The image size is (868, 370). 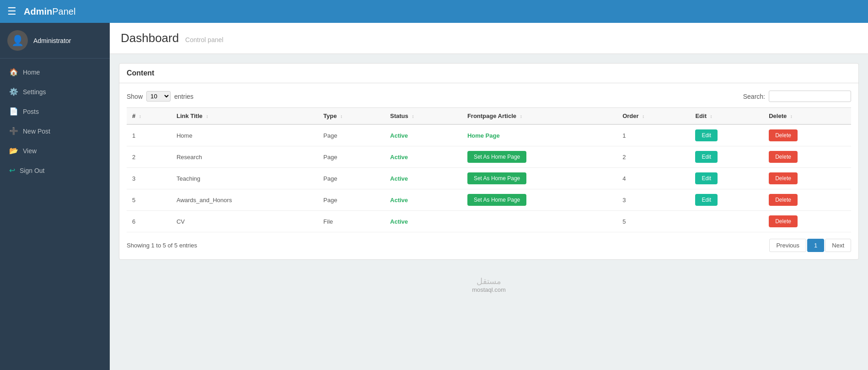 I want to click on previous-button: Previous, so click(x=788, y=245).